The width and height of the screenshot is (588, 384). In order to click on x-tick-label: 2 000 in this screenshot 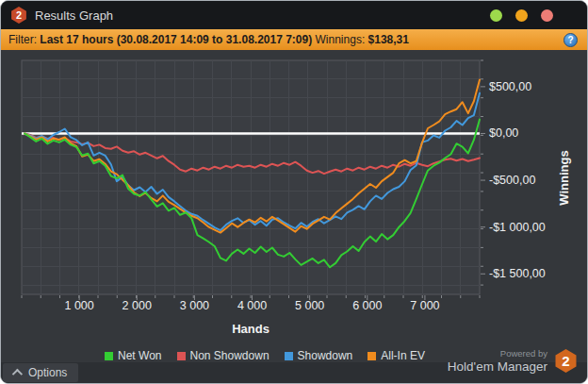, I will do `click(137, 306)`.